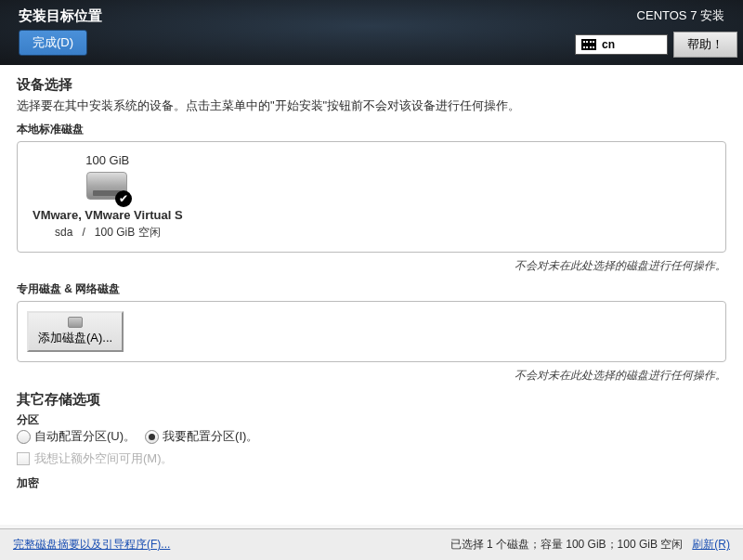 Image resolution: width=743 pixels, height=560 pixels. Describe the element at coordinates (372, 332) in the screenshot. I see `special-disks-container: 添加磁盘(A)...` at that location.